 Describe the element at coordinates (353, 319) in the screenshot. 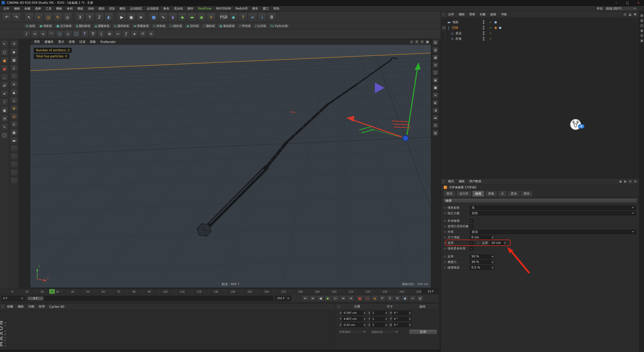

I see `position-field: 4.857 cm` at that location.